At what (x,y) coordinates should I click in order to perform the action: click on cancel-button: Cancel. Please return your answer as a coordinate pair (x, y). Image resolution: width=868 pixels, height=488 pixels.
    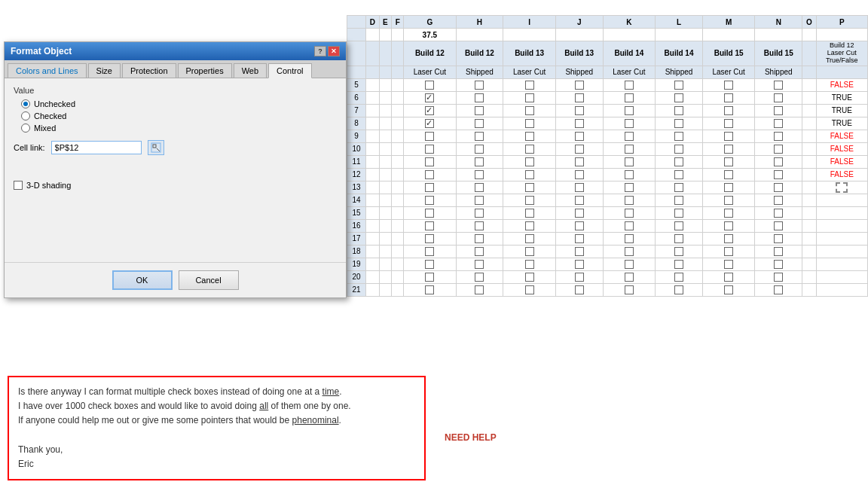
    Looking at the image, I should click on (209, 280).